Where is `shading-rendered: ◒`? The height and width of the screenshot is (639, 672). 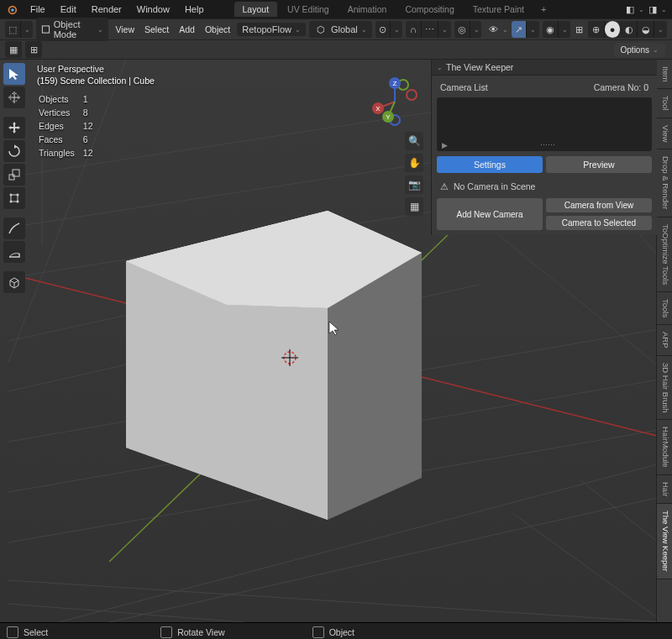 shading-rendered: ◒ is located at coordinates (646, 29).